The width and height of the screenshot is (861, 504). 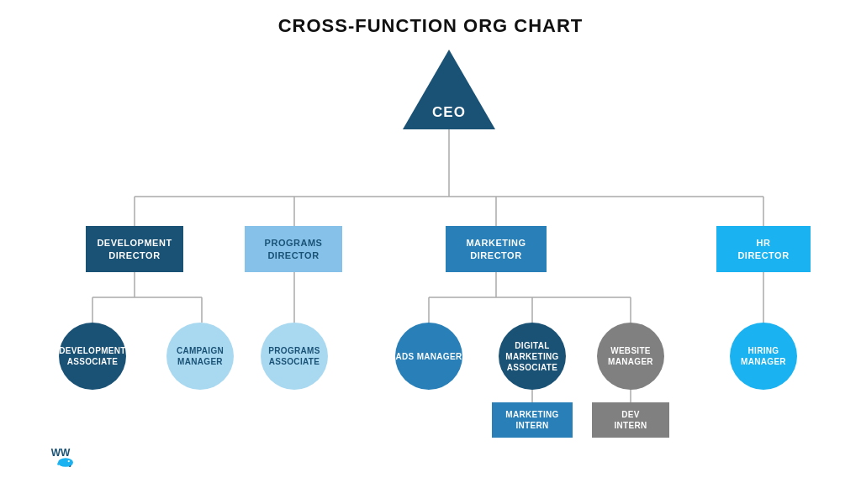 I want to click on website-manager-label: WEBSITEMANAGER, so click(x=631, y=356).